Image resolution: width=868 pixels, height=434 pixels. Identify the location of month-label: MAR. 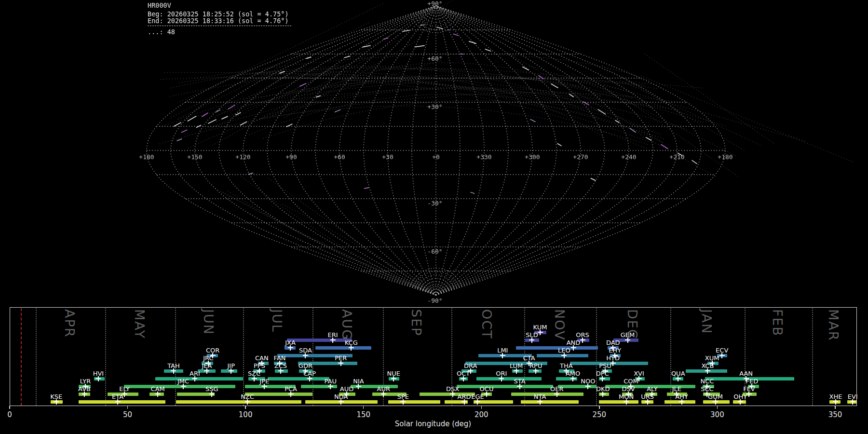
(833, 325).